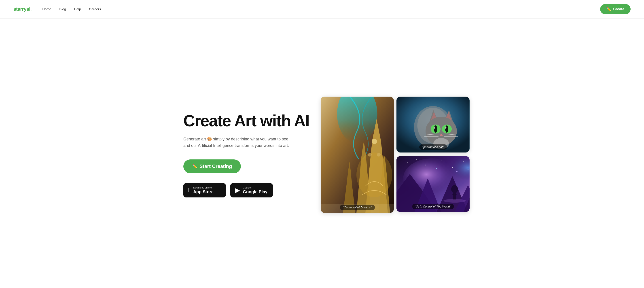 Image resolution: width=644 pixels, height=288 pixels. Describe the element at coordinates (357, 154) in the screenshot. I see `art-card-cathedral: "Cathedral of Dreams"` at that location.